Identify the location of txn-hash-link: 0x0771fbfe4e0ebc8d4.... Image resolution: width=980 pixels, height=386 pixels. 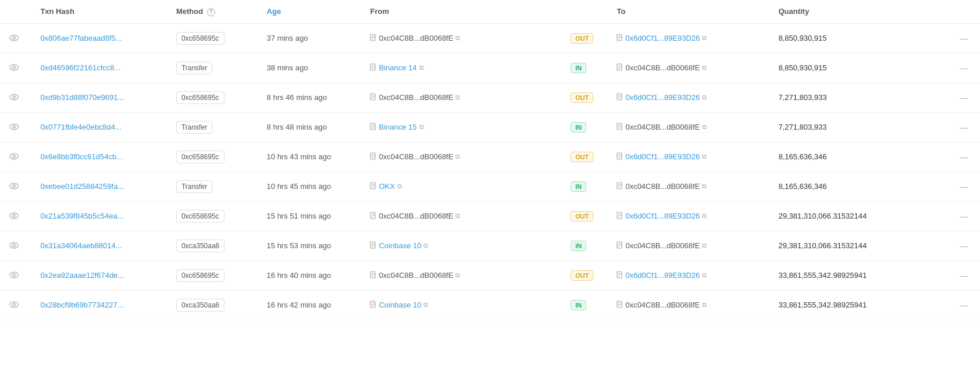
(81, 127).